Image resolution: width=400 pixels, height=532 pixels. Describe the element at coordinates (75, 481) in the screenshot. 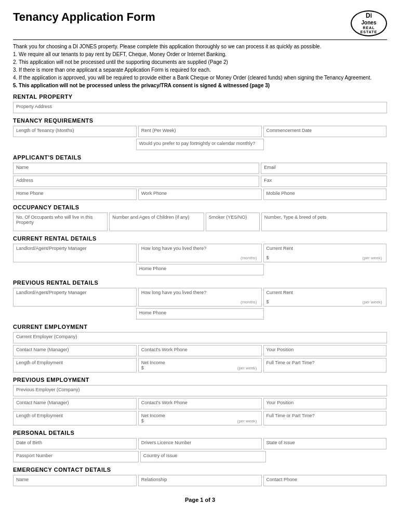

I see `emergency-name-field: Name` at that location.